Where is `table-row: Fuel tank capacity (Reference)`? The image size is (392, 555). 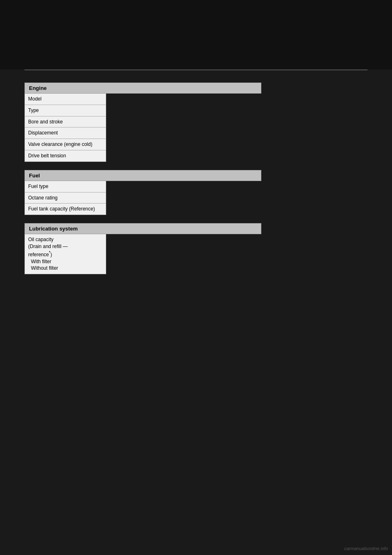 table-row: Fuel tank capacity (Reference) is located at coordinates (65, 209).